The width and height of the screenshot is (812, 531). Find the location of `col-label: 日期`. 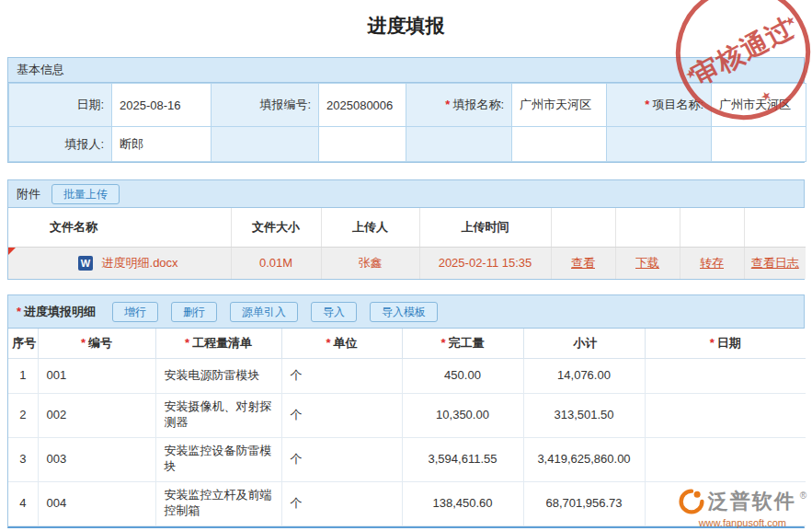

col-label: 日期 is located at coordinates (729, 342).